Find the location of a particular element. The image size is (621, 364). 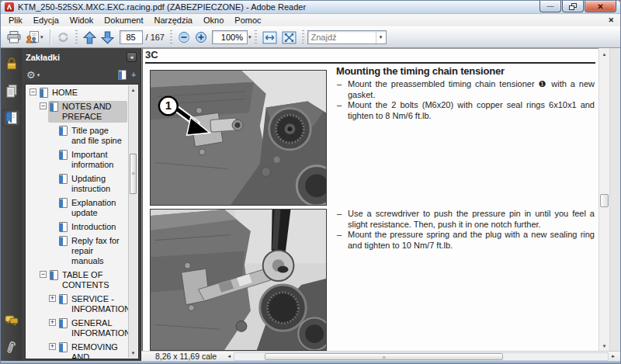

vertical-scrollbar: ▴ ▾ is located at coordinates (604, 199).